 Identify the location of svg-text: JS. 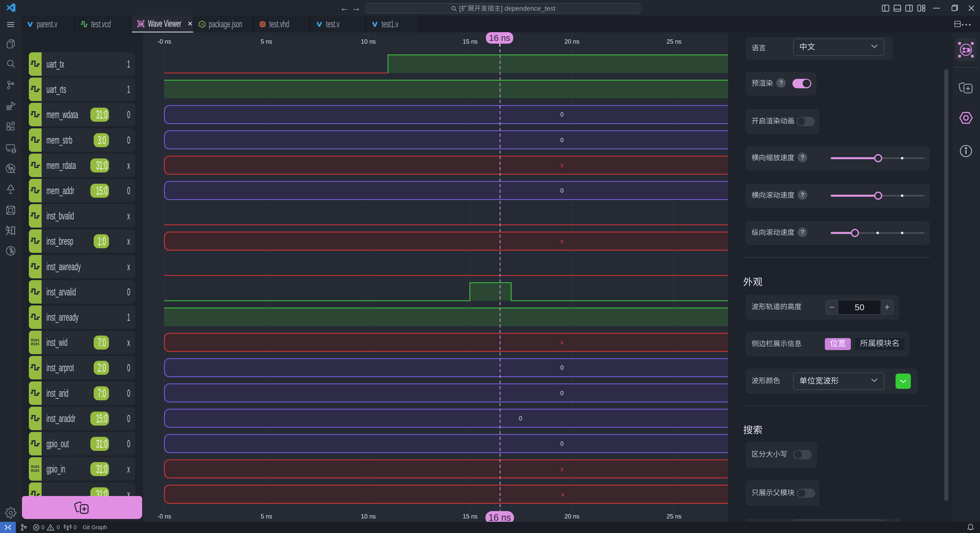
(202, 24).